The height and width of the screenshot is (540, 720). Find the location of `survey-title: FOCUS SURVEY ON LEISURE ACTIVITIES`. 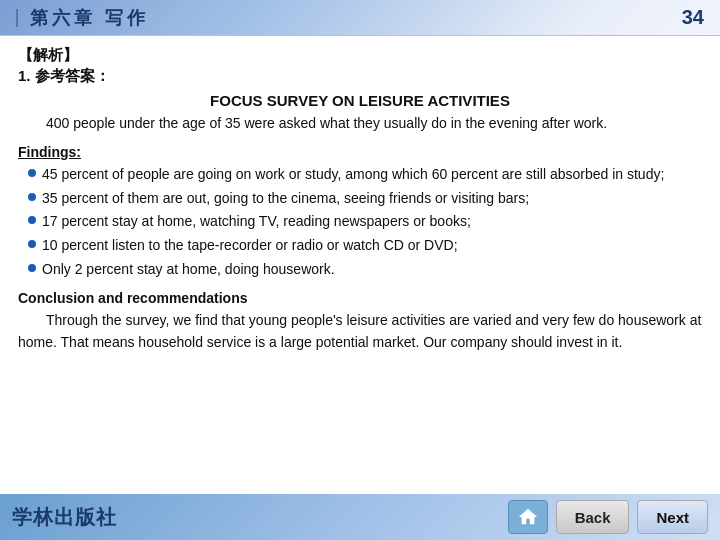

survey-title: FOCUS SURVEY ON LEISURE ACTIVITIES is located at coordinates (360, 100).